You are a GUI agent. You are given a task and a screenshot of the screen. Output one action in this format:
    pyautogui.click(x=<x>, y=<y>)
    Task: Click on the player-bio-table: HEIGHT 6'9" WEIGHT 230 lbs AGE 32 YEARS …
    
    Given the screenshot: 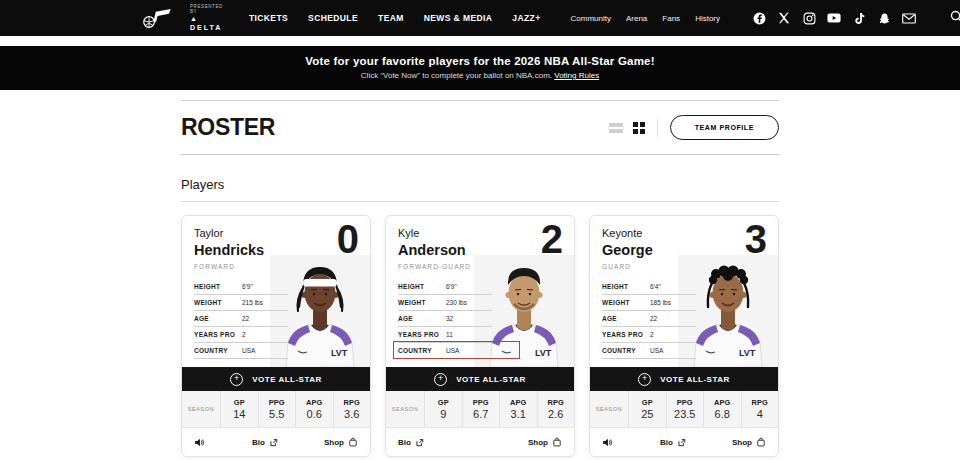 What is the action you would take?
    pyautogui.click(x=445, y=319)
    